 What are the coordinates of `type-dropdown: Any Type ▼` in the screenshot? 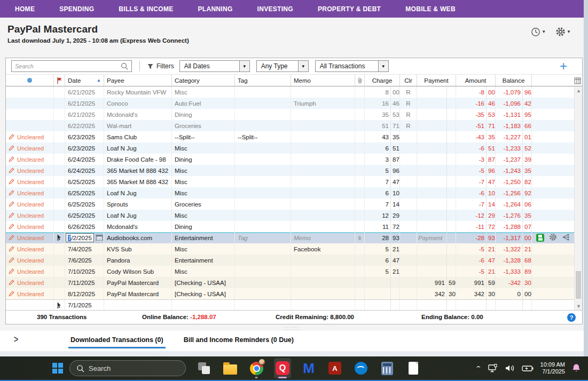 It's located at (283, 66).